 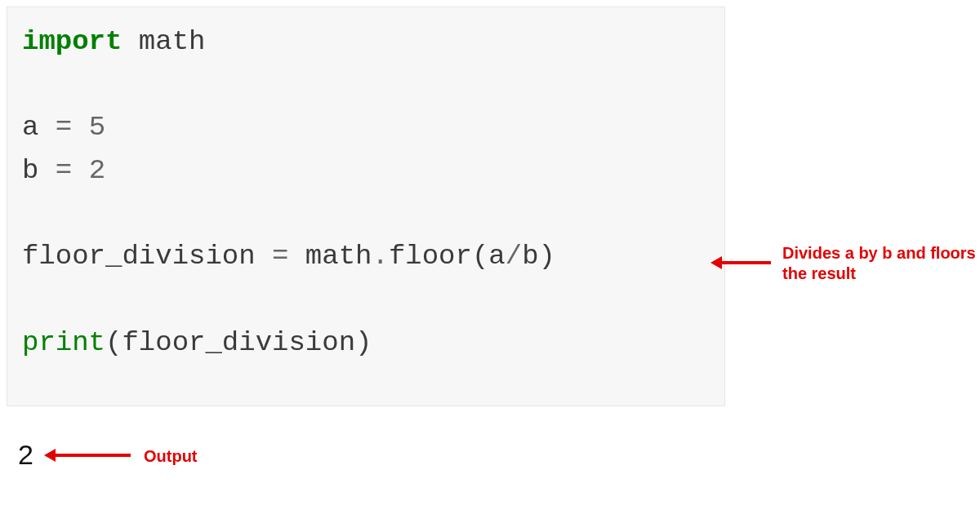 I want to click on code-token: b), so click(x=539, y=256).